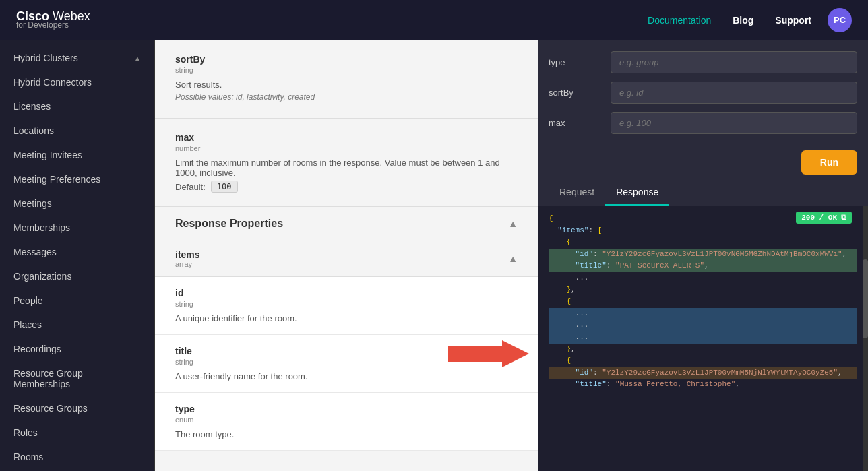 Image resolution: width=868 pixels, height=471 pixels. What do you see at coordinates (53, 20) in the screenshot?
I see `logo-area: Cisco Webex for Developers` at bounding box center [53, 20].